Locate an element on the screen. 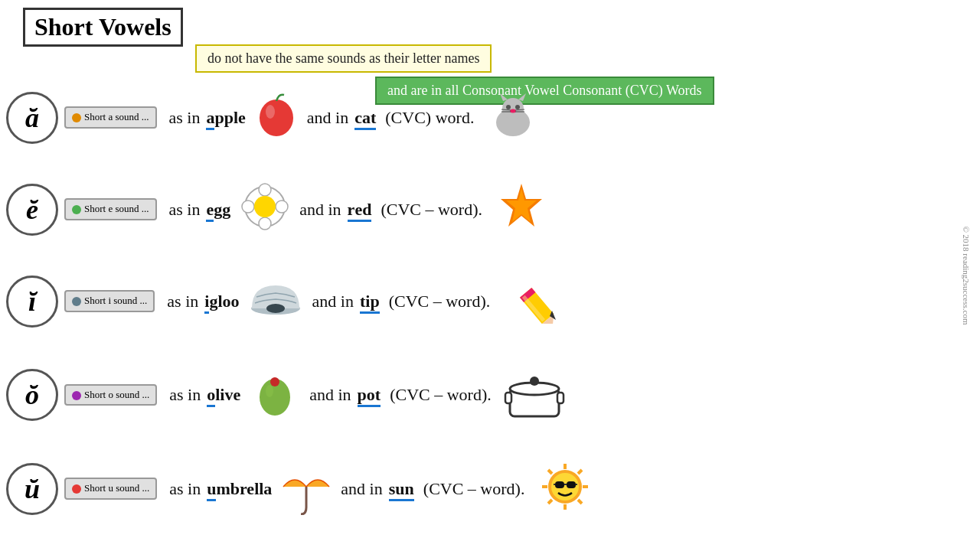  sound-button-u: Short u sound ... is located at coordinates (110, 488).